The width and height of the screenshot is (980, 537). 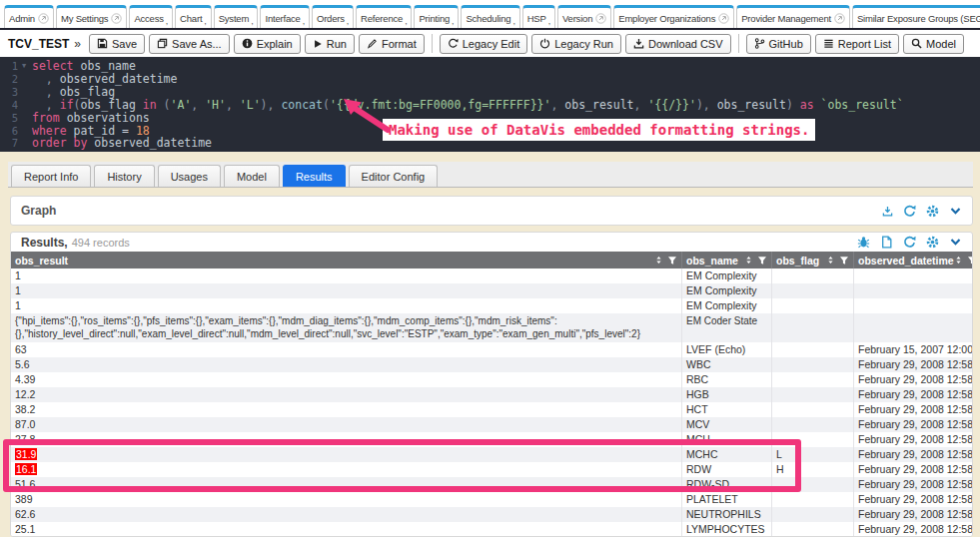 I want to click on table-row: 12.2HGBFebruary 29, 2008 12:58 PM, so click(x=491, y=395).